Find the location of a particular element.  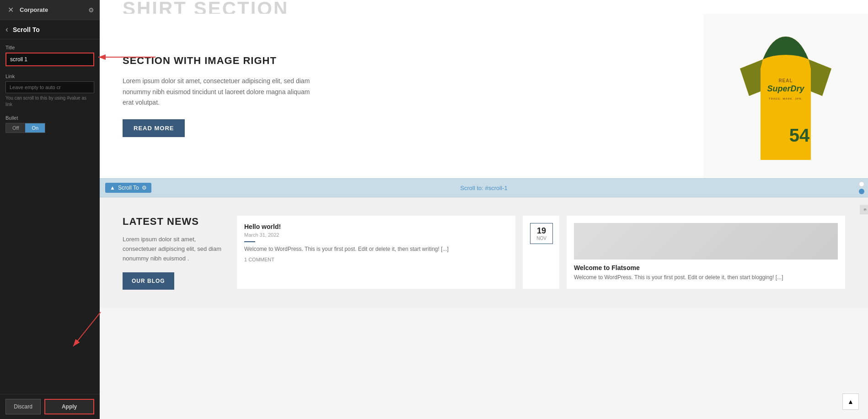

link-input is located at coordinates (50, 87).